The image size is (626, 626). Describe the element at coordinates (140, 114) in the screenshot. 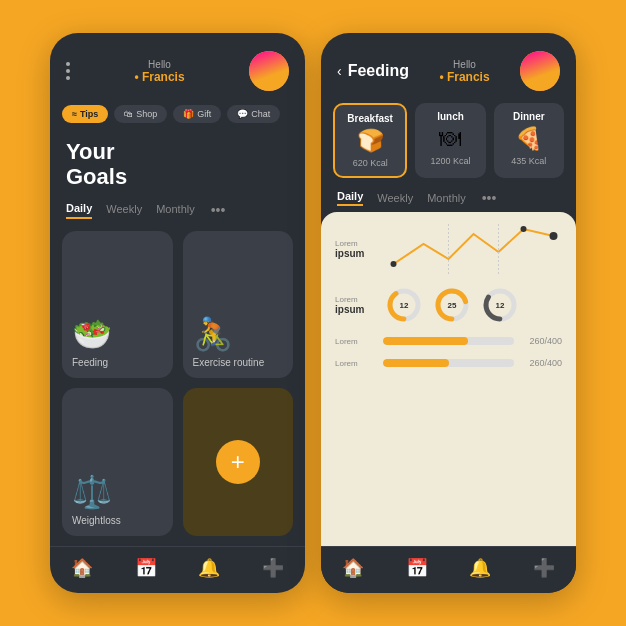

I see `pill-shop: 🛍 Shop` at that location.